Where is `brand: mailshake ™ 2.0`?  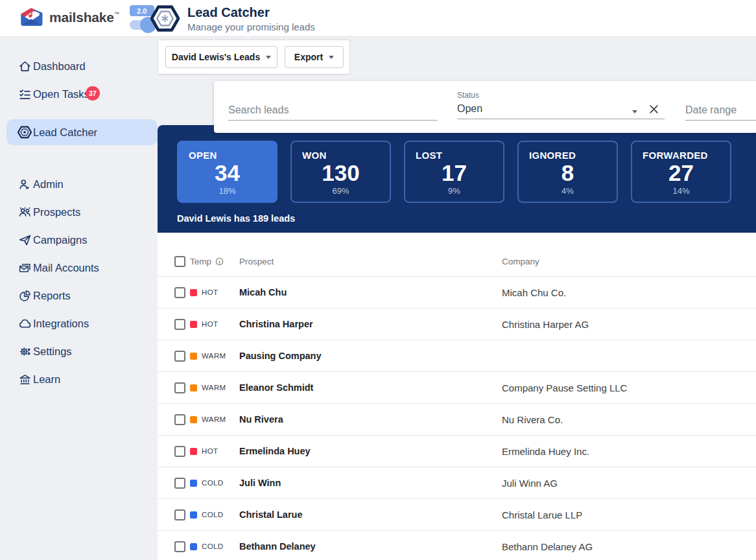 brand: mailshake ™ 2.0 is located at coordinates (86, 18).